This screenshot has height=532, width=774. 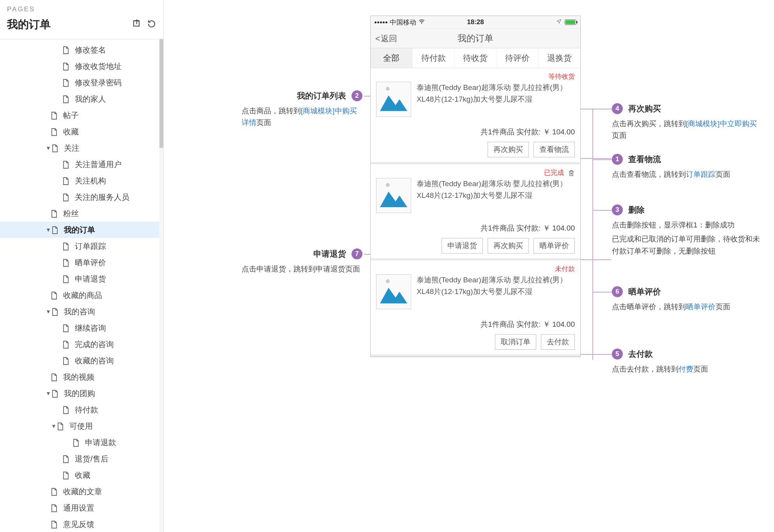 I want to click on annotation-title: 我的订单列表, so click(x=322, y=96).